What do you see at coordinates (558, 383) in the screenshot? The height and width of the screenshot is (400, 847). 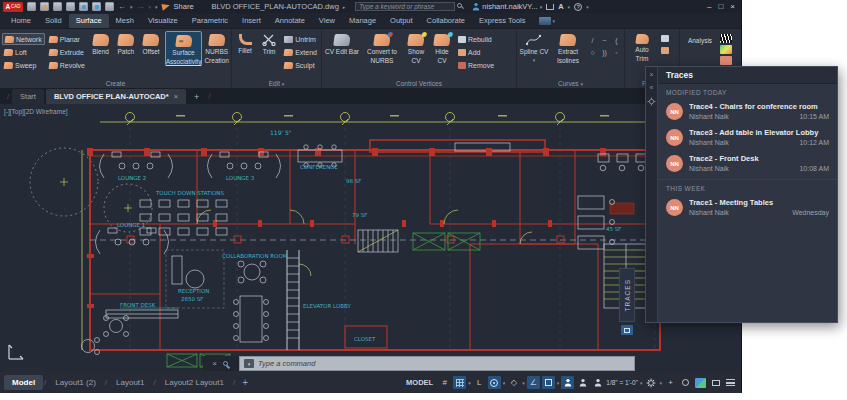 I see `osnap-caret-icon: ▾` at bounding box center [558, 383].